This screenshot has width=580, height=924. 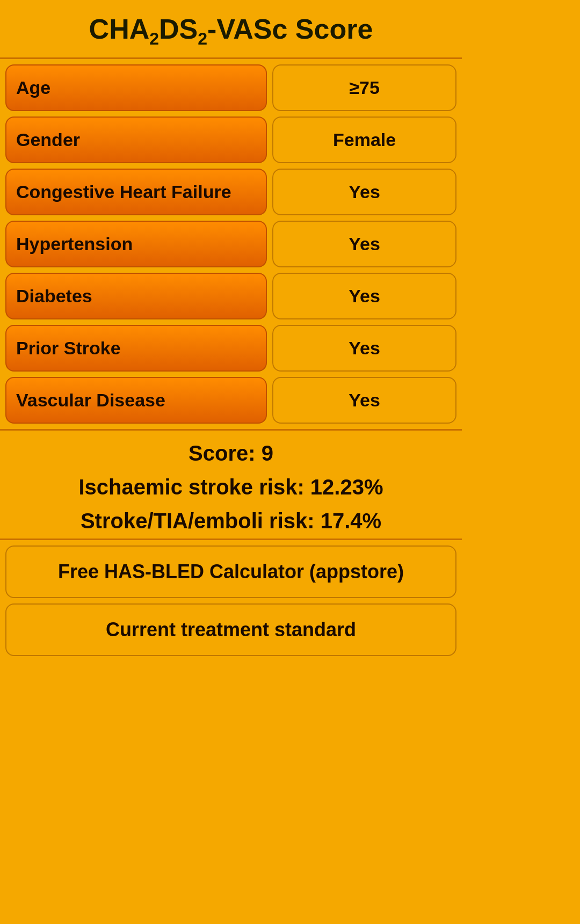 What do you see at coordinates (364, 401) in the screenshot?
I see `vascular-disease-value-cell: Yes` at bounding box center [364, 401].